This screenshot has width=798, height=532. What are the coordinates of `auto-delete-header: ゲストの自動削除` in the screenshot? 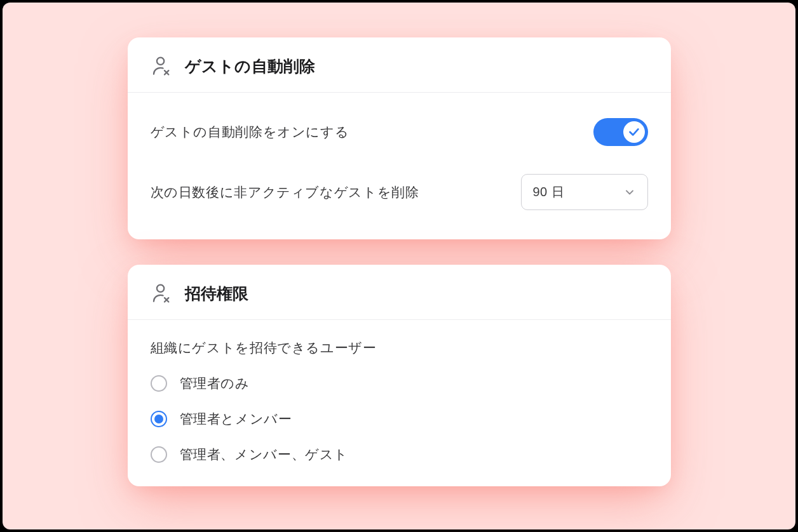 It's located at (399, 65).